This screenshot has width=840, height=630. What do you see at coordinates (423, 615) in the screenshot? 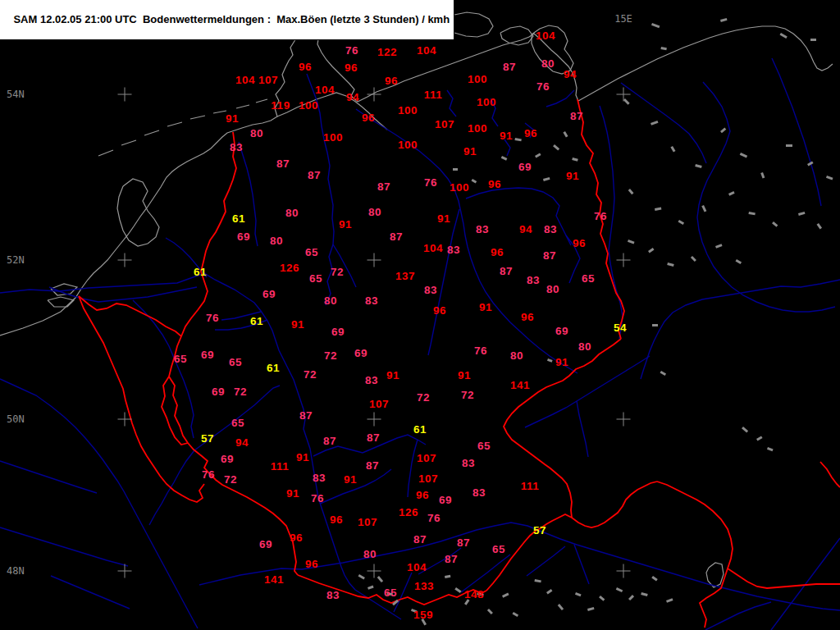
I see `wind-gust-value: 159` at bounding box center [423, 615].